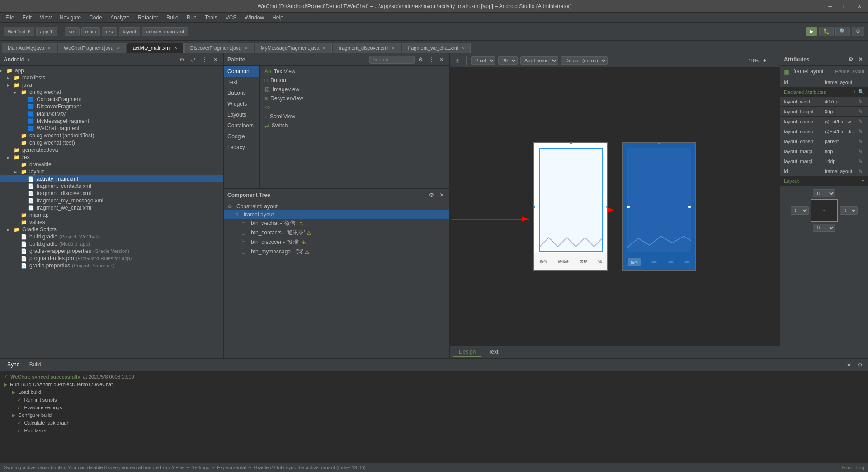  I want to click on tree-item: 📄build.gradle(Module: app), so click(112, 244).